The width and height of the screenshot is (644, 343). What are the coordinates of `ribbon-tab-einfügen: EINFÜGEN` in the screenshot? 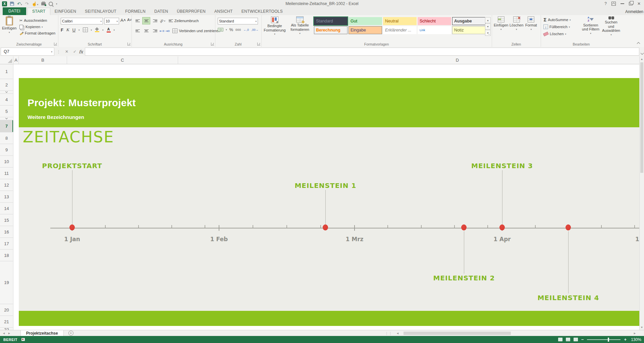 It's located at (65, 11).